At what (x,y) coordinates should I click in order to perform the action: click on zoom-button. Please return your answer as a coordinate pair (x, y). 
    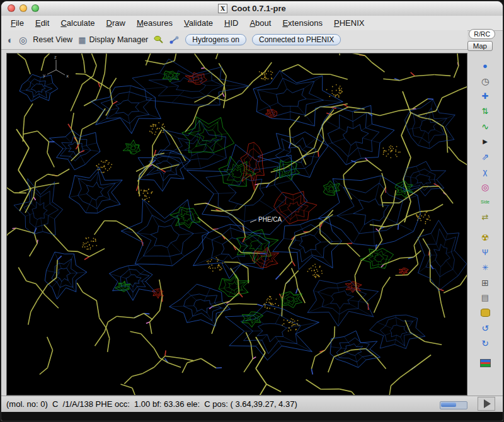
    Looking at the image, I should click on (35, 8).